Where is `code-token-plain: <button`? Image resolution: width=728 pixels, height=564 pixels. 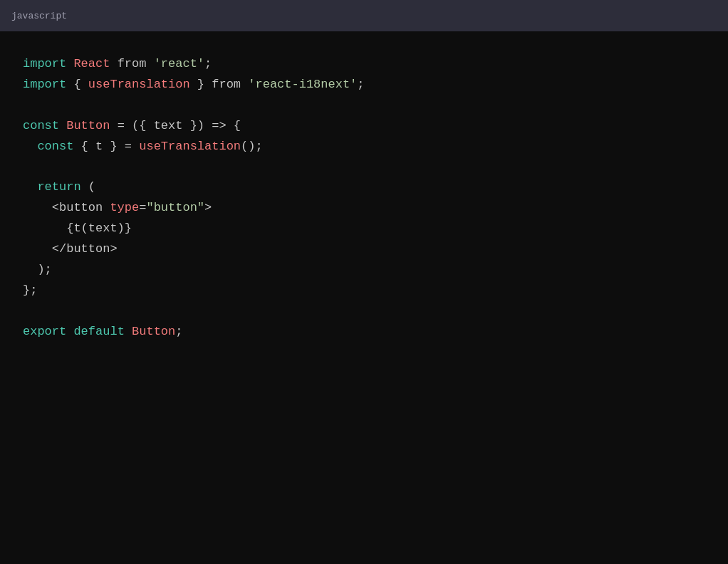 code-token-plain: <button is located at coordinates (66, 208).